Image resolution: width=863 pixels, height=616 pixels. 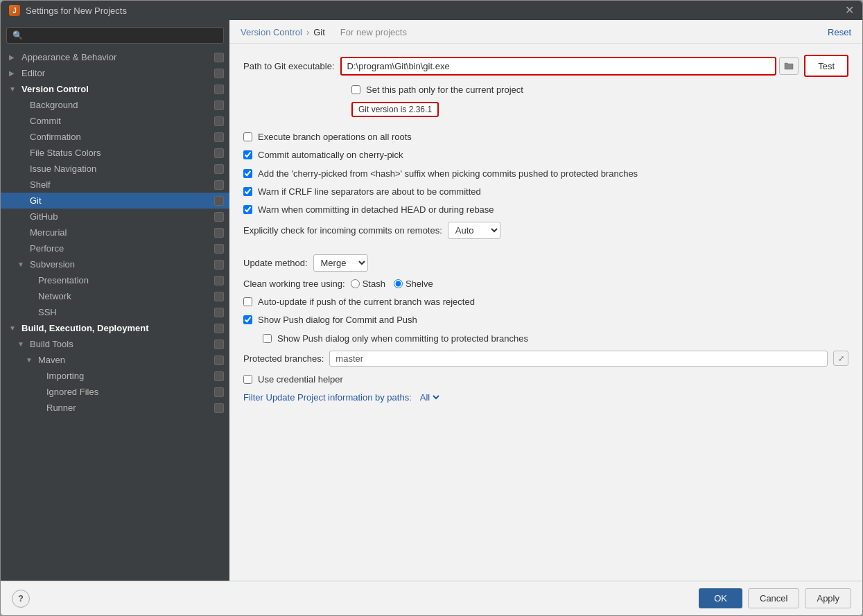 What do you see at coordinates (115, 376) in the screenshot?
I see `sidebar-item-importing: Importing` at bounding box center [115, 376].